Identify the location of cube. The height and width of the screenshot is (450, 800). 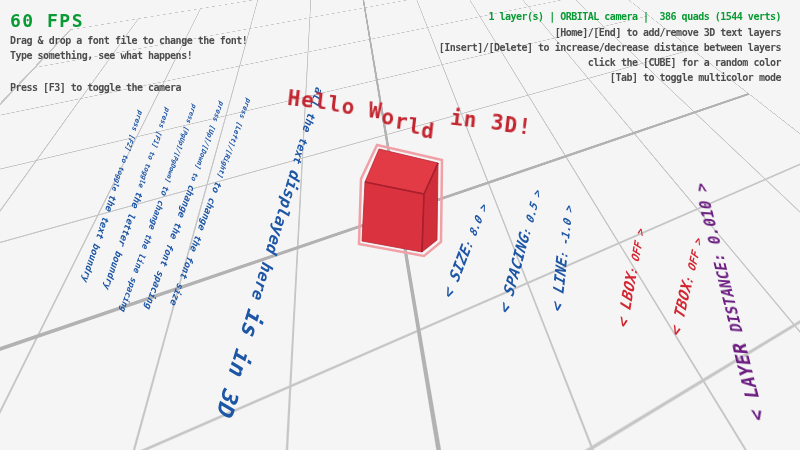
(400, 199).